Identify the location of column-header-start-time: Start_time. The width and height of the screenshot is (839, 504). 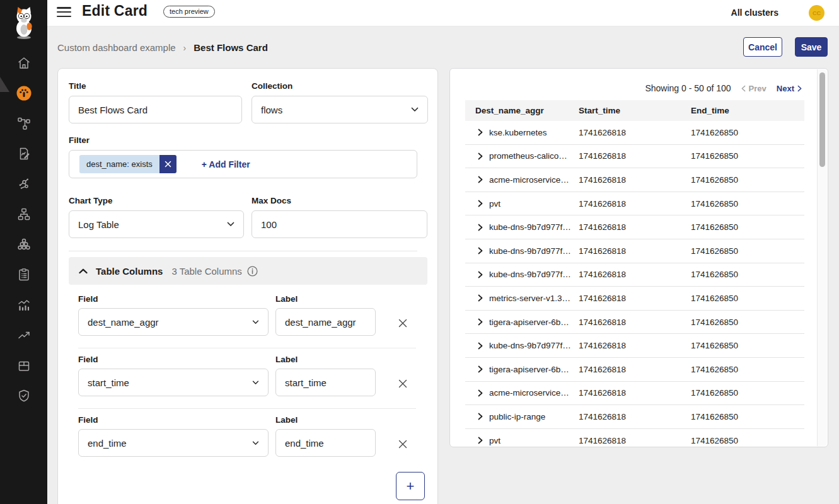
(635, 111).